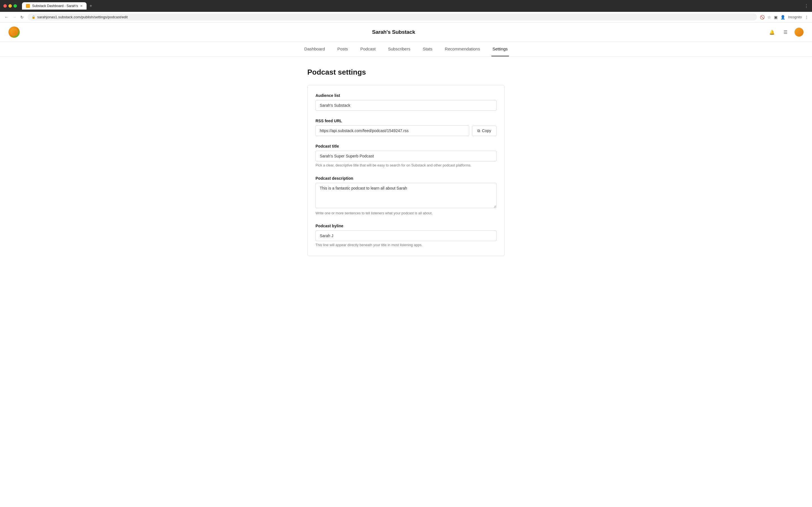 This screenshot has height=507, width=812. Describe the element at coordinates (392, 17) in the screenshot. I see `address-field: 🔒 sarahjonas1.substack.com/publish/setti…` at that location.